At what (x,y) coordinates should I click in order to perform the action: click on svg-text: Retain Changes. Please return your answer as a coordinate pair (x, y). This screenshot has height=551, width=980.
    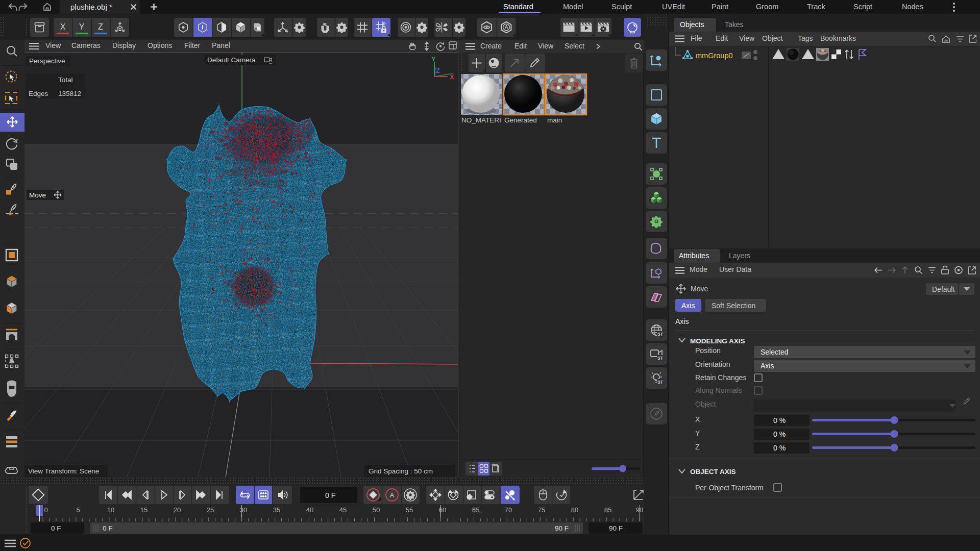
    Looking at the image, I should click on (721, 378).